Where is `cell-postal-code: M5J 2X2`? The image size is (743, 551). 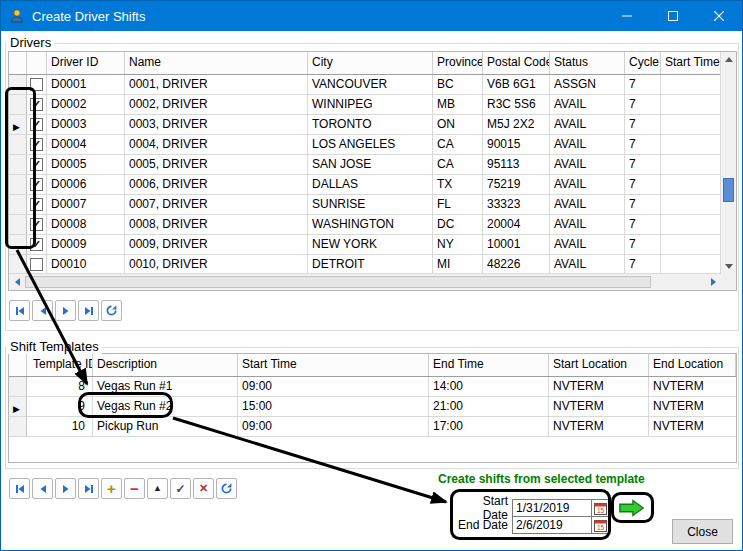
cell-postal-code: M5J 2X2 is located at coordinates (516, 125).